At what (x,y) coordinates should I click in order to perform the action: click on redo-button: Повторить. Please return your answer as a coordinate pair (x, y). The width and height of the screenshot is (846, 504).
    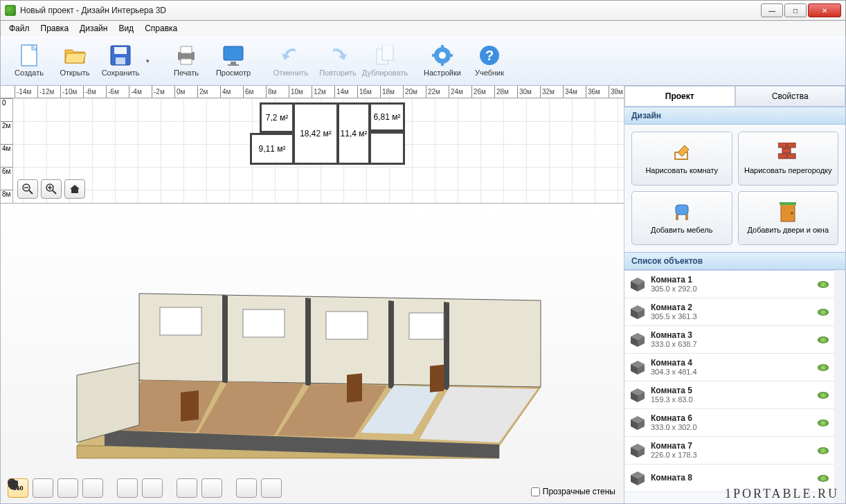
    Looking at the image, I should click on (338, 61).